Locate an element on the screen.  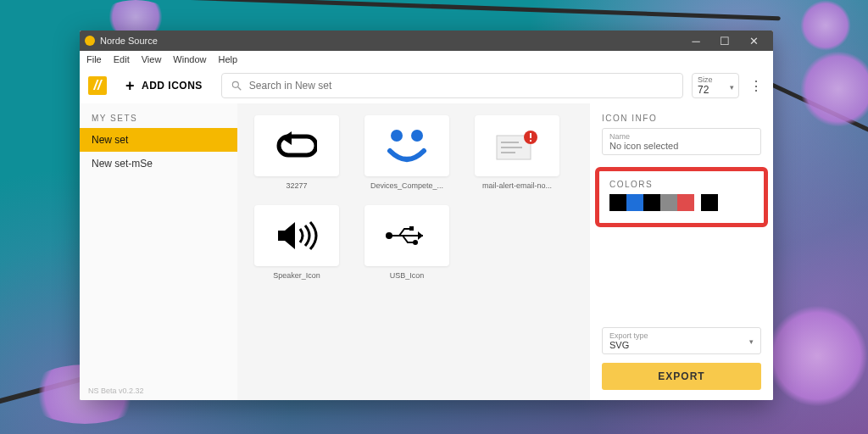
maximize-button: ☐ is located at coordinates (725, 41).